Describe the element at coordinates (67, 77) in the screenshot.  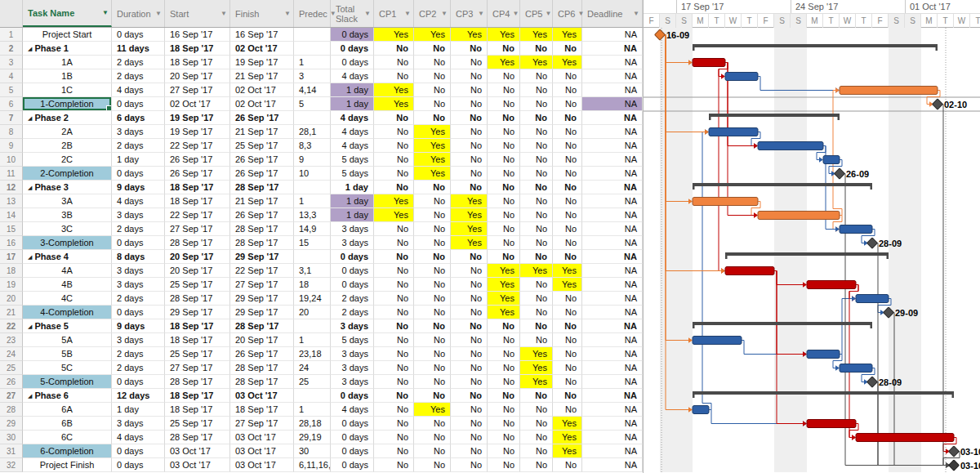
I see `task-name-cell: 1B` at that location.